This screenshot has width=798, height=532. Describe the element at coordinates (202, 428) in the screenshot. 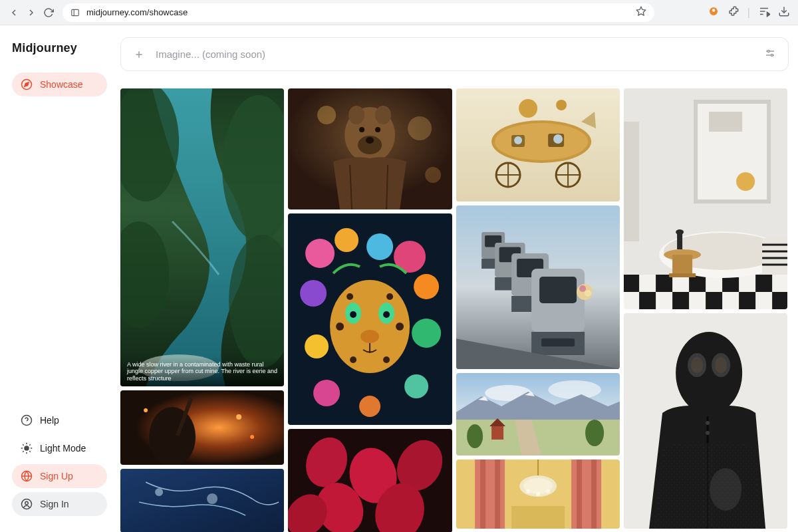

I see `tile-warrior-fire` at that location.